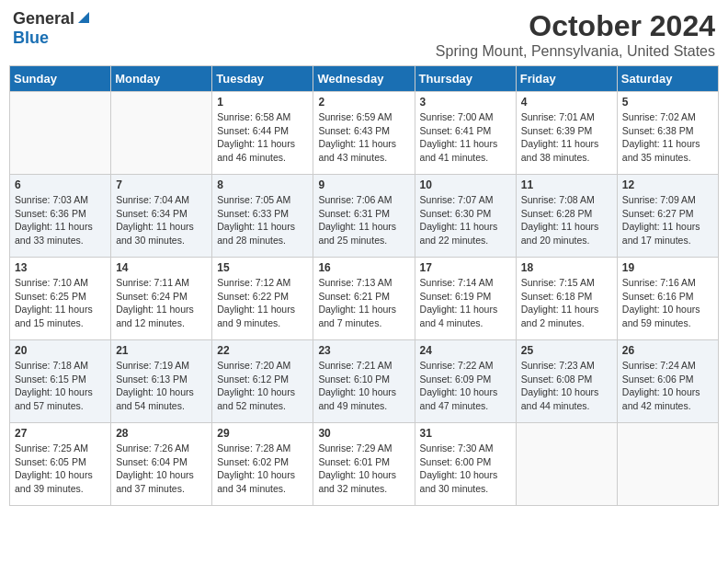 The image size is (728, 563). I want to click on header-day-saturday: Saturday, so click(667, 79).